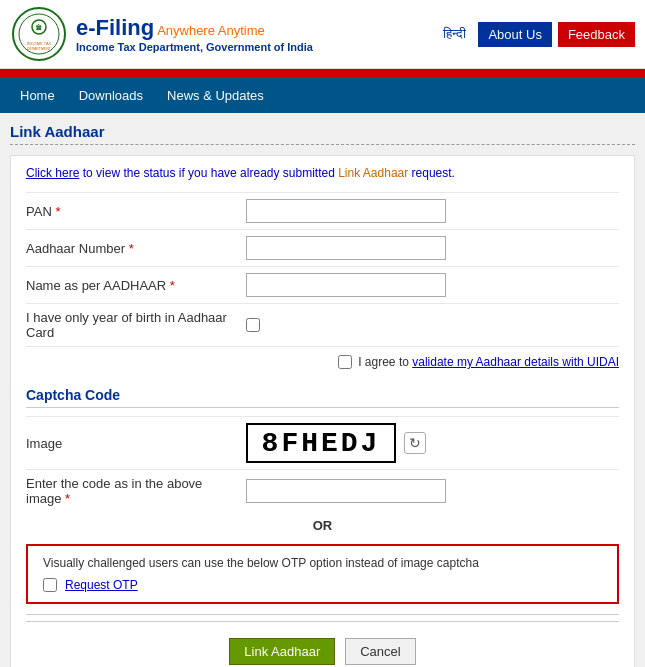 This screenshot has height=667, width=645. What do you see at coordinates (194, 34) in the screenshot?
I see `brand-text: e-Filing Anywhere Anytime Income Tax Dep…` at bounding box center [194, 34].